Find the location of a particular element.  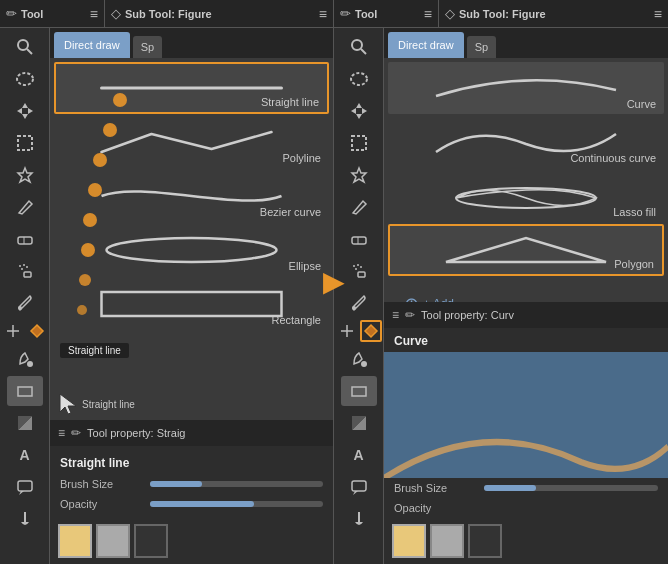

left-figure-rectangle: Rectangle is located at coordinates (192, 304).